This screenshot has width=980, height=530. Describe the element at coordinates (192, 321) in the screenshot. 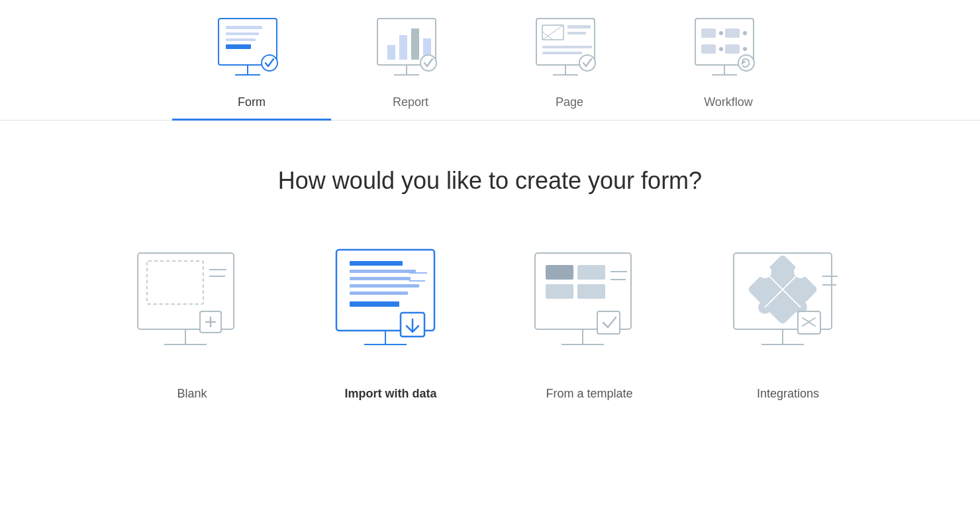

I see `option-blank: Blank` at that location.